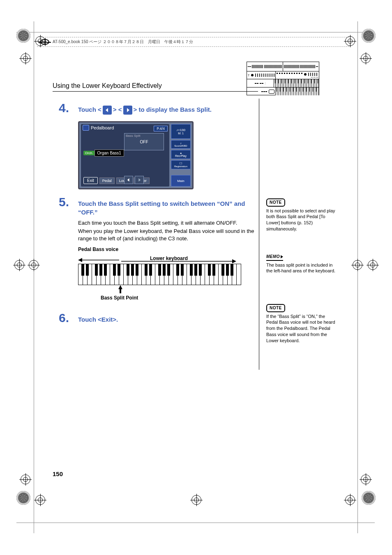 The image size is (392, 555). What do you see at coordinates (120, 289) in the screenshot?
I see `split-point-arrow-icon` at bounding box center [120, 289].